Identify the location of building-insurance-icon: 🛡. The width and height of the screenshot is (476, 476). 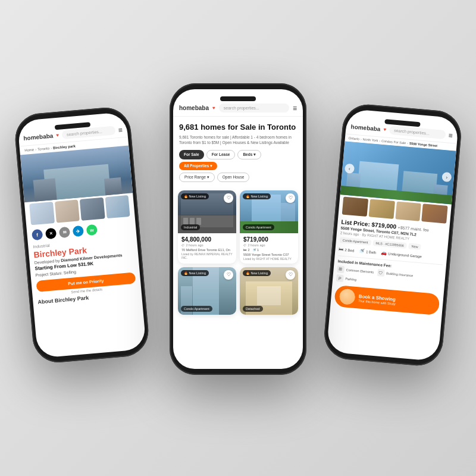
(381, 273).